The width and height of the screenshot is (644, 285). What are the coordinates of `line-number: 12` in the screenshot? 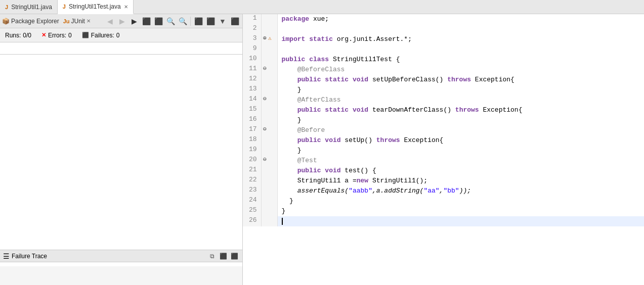 It's located at (252, 80).